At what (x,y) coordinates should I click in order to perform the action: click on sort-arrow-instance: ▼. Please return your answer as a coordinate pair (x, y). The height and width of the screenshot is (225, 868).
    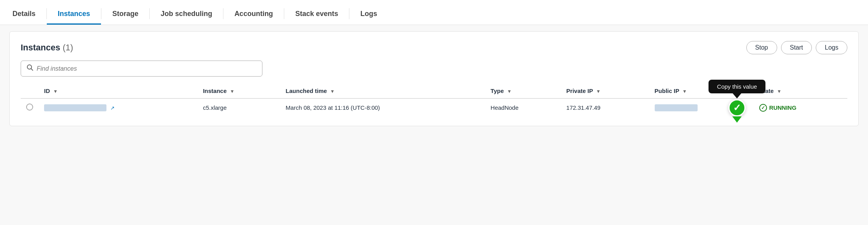
    Looking at the image, I should click on (232, 91).